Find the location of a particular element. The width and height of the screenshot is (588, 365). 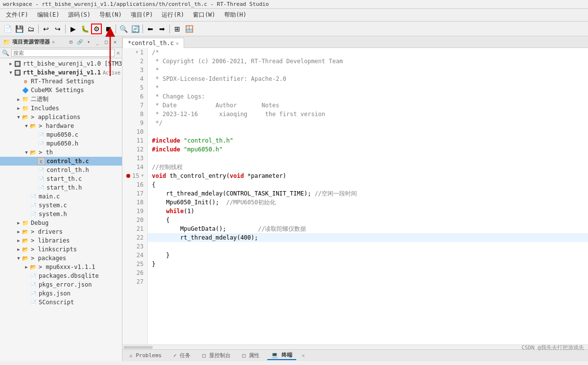

tree-label-libraries: > libraries is located at coordinates (50, 241).